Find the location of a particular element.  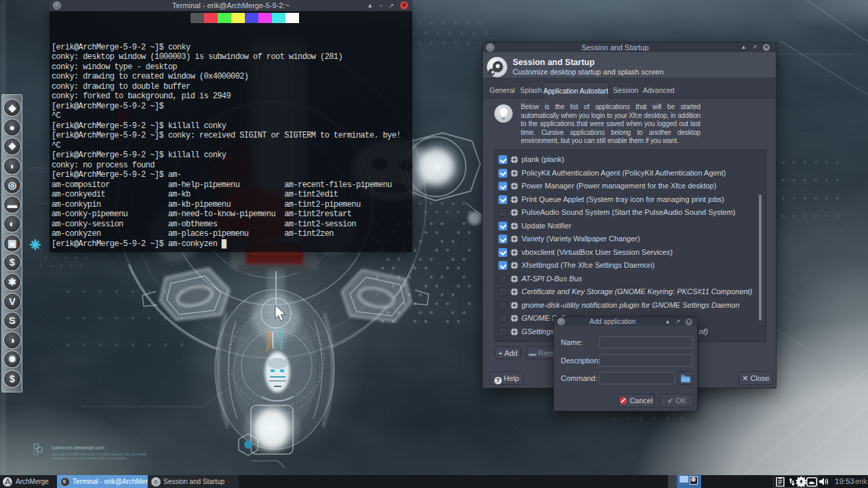

svg-text:reproduce or copy this artwork: reproduce or copy this artwork without p… is located at coordinates (90, 458).